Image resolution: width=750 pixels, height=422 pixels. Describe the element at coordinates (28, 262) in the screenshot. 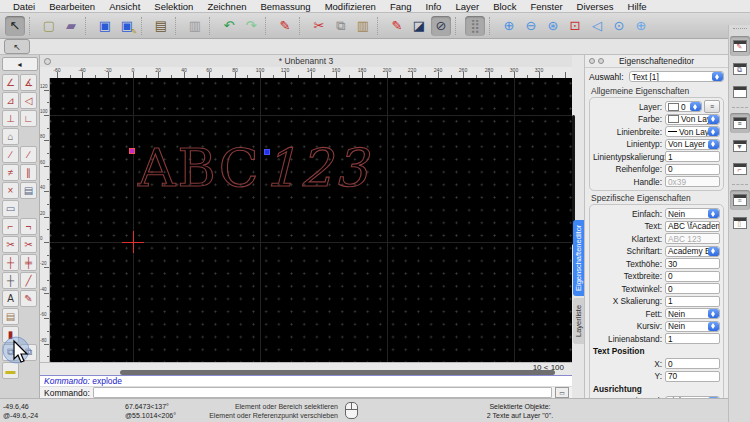

I see `palette-tool-10-1: ╪` at that location.